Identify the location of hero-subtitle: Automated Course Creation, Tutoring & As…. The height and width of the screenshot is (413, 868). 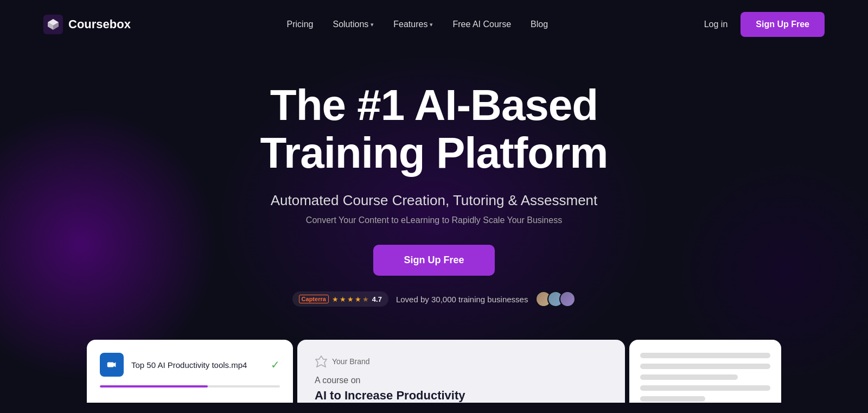
(434, 201).